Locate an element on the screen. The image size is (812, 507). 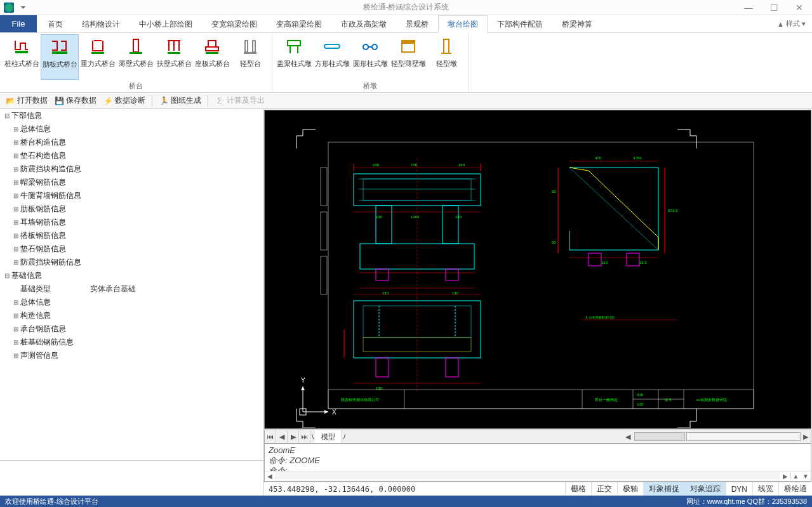
ribbon-button-0-1: 肋板式桥台 is located at coordinates (60, 57).